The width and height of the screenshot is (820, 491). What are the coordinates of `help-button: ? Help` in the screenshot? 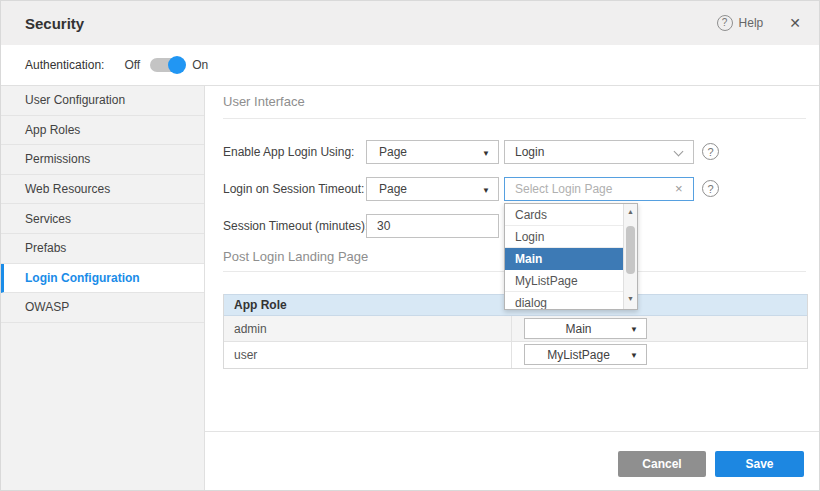 It's located at (740, 23).